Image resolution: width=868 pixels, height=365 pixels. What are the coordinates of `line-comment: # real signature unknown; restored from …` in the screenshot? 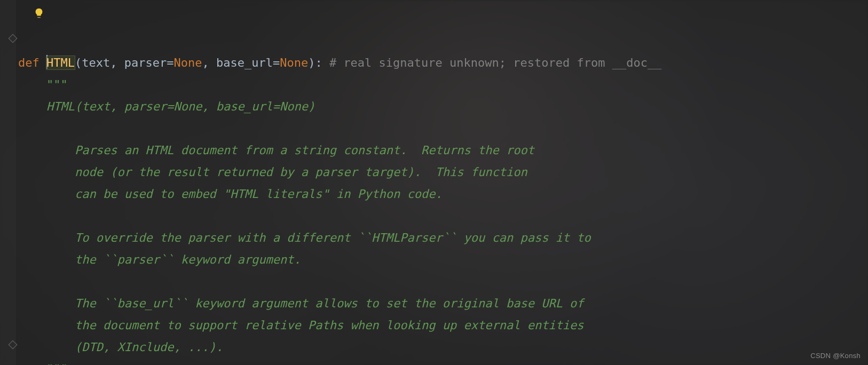 It's located at (492, 63).